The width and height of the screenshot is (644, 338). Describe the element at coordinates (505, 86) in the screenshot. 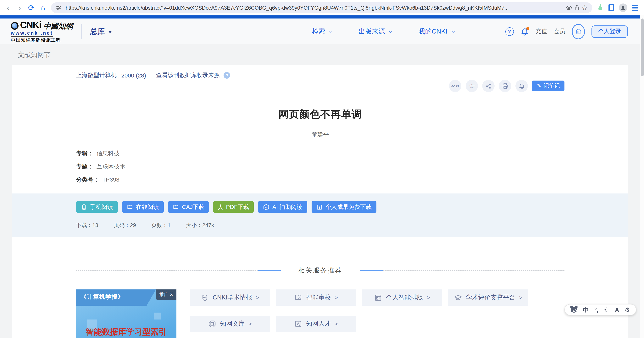

I see `printer-icon` at that location.